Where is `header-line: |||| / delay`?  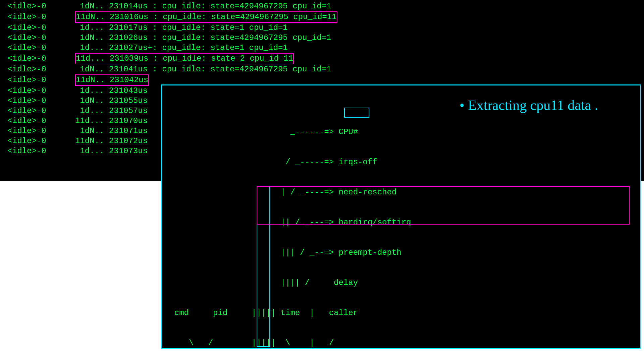
header-line: |||| / delay is located at coordinates (401, 283).